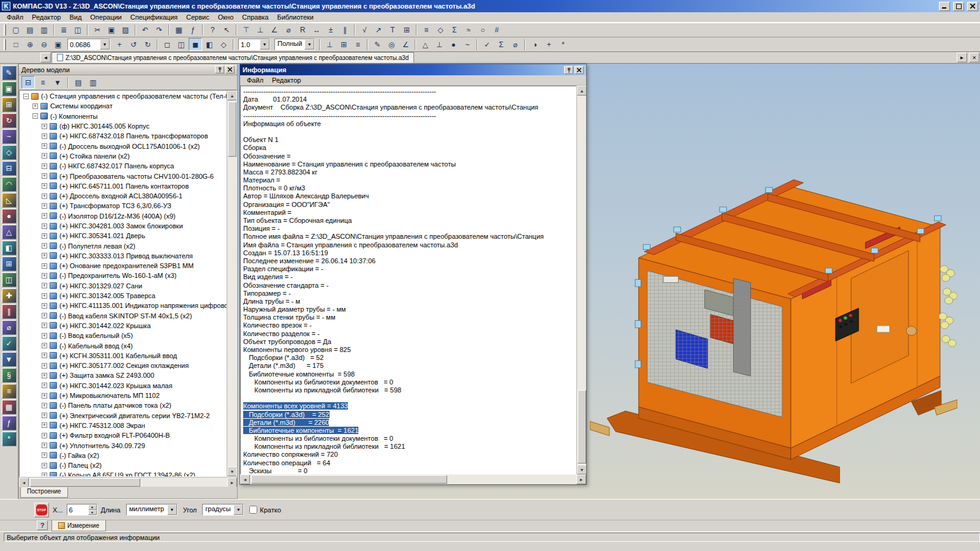  I want to click on angle-snap-button: ∠, so click(405, 44).